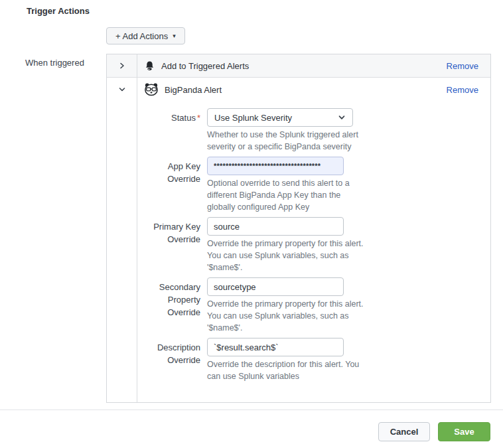  Describe the element at coordinates (122, 90) in the screenshot. I see `expand-toggle-bigpanda` at that location.